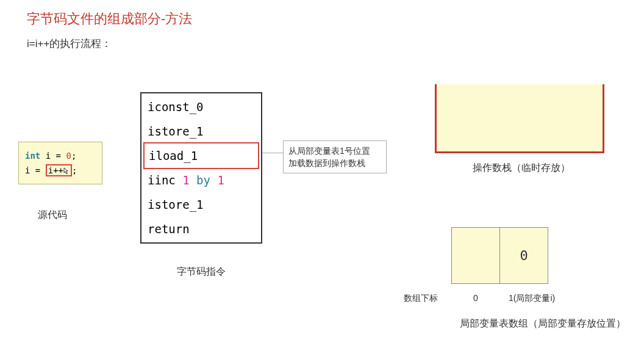 This screenshot has height=348, width=644. Describe the element at coordinates (335, 163) in the screenshot. I see `callout-text: 加载数据到操作数栈` at that location.